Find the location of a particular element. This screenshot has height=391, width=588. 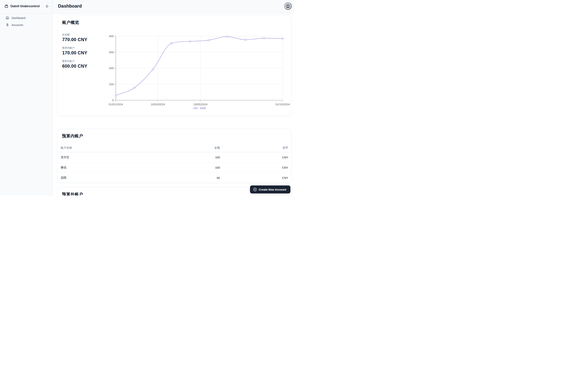

total-line-chart: 020040060080001/01/202410/03/202419/05/2… is located at coordinates (199, 73).